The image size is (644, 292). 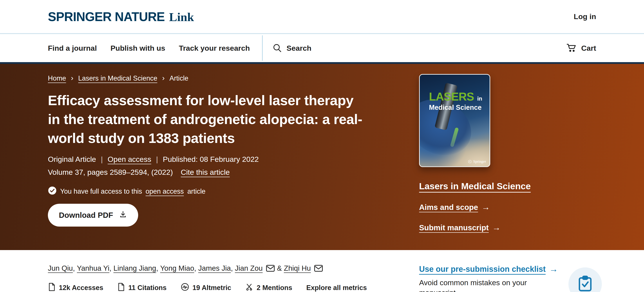 What do you see at coordinates (448, 207) in the screenshot?
I see `aims-and-scope-label: Aims and scope` at bounding box center [448, 207].